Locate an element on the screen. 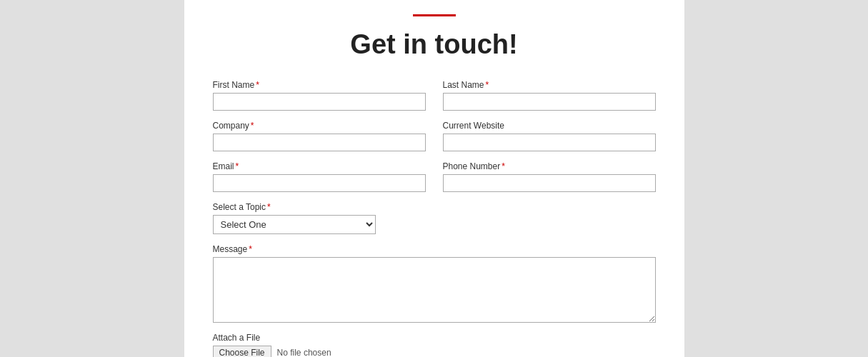  email-phone-row: Email* Phone Number* is located at coordinates (434, 177).